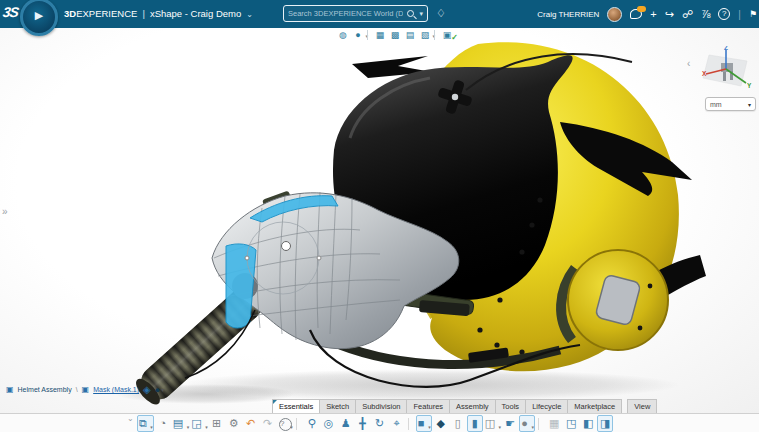  What do you see at coordinates (727, 71) in the screenshot?
I see `robot-axes-triad: Z X Y` at bounding box center [727, 71].